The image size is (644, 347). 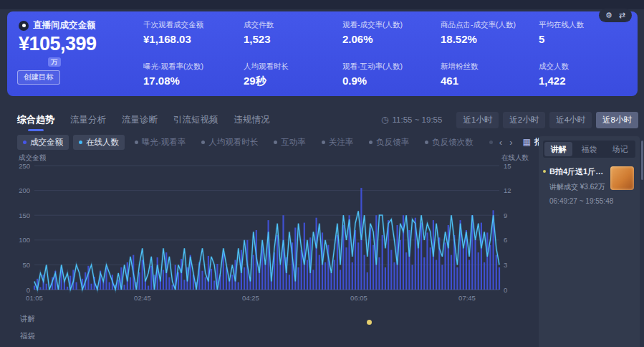 What do you see at coordinates (501, 142) in the screenshot?
I see `chevron-left-icon: ‹` at bounding box center [501, 142].